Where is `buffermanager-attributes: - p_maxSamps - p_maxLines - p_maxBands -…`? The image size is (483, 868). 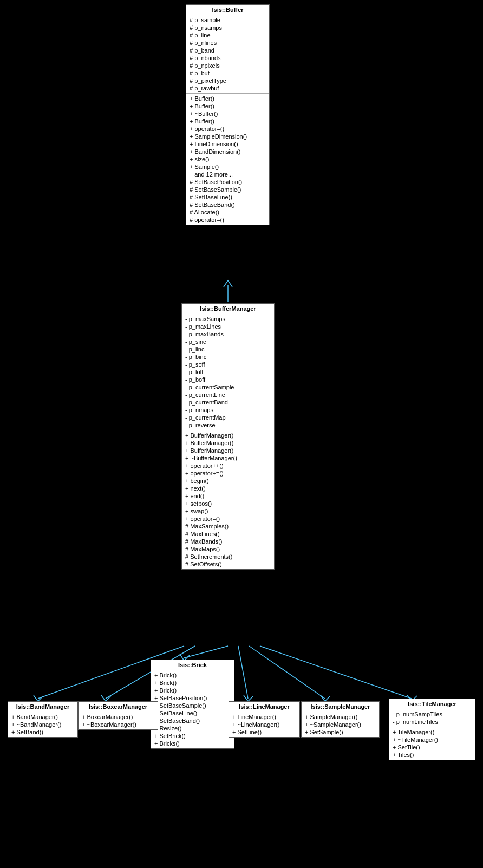
buffermanager-attributes: - p_maxSamps - p_maxLines - p_maxBands -… is located at coordinates (228, 373).